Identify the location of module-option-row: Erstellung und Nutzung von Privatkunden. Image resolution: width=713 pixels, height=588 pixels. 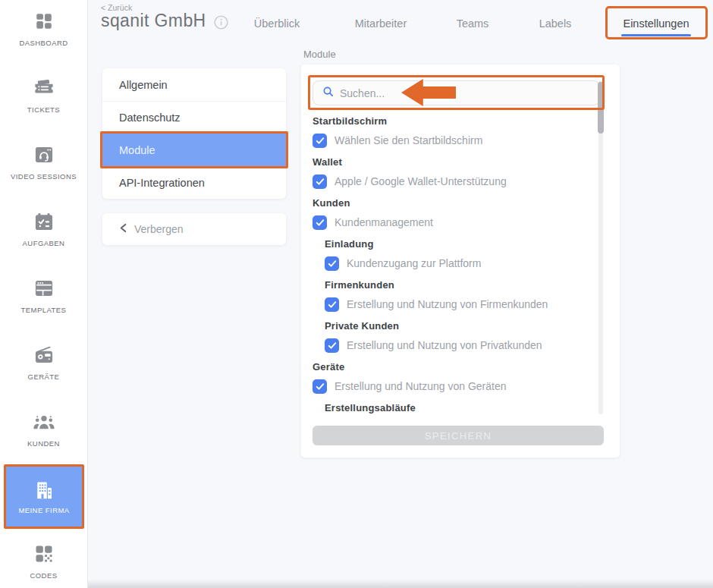
(459, 345).